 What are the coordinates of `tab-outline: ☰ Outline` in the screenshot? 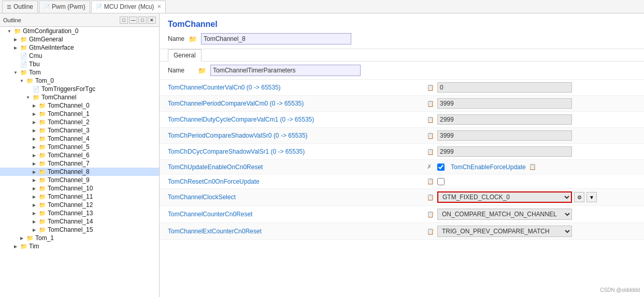 It's located at (20, 7).